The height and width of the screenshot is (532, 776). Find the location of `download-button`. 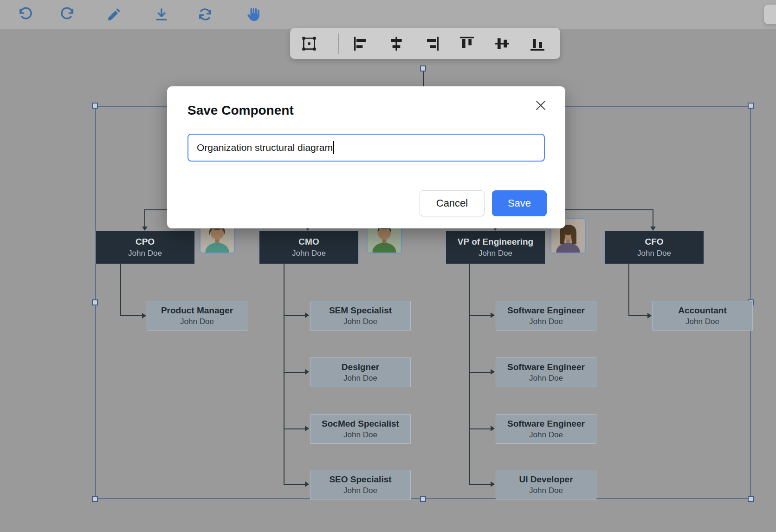

download-button is located at coordinates (162, 14).